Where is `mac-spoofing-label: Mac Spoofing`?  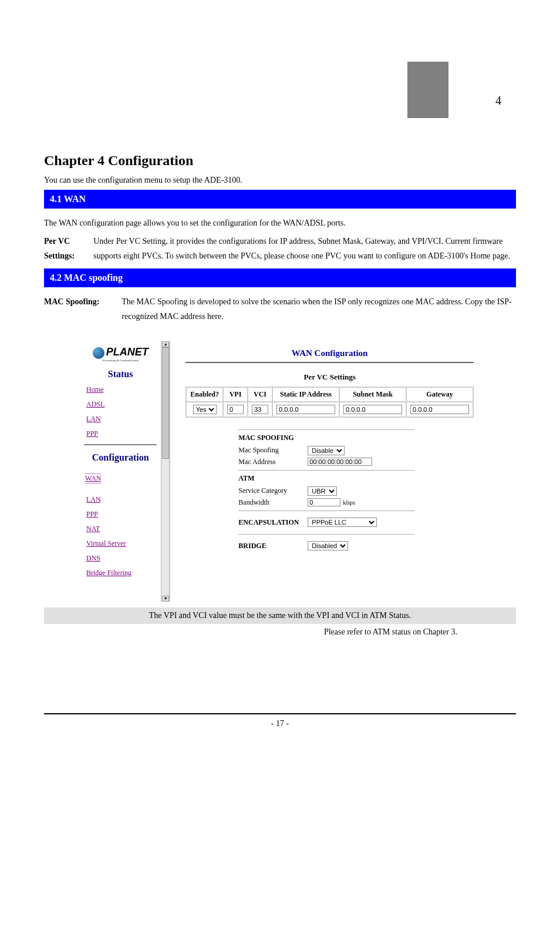
mac-spoofing-label: Mac Spoofing is located at coordinates (273, 450).